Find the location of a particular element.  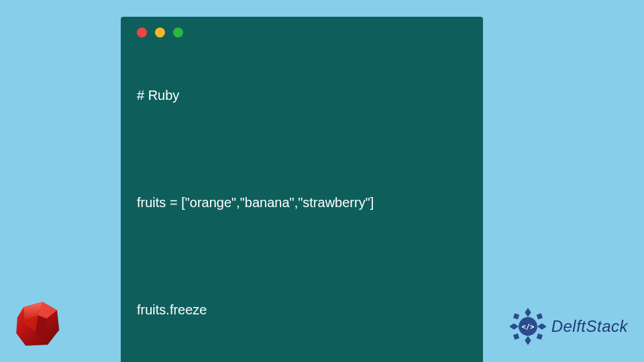

close-icon is located at coordinates (142, 32).